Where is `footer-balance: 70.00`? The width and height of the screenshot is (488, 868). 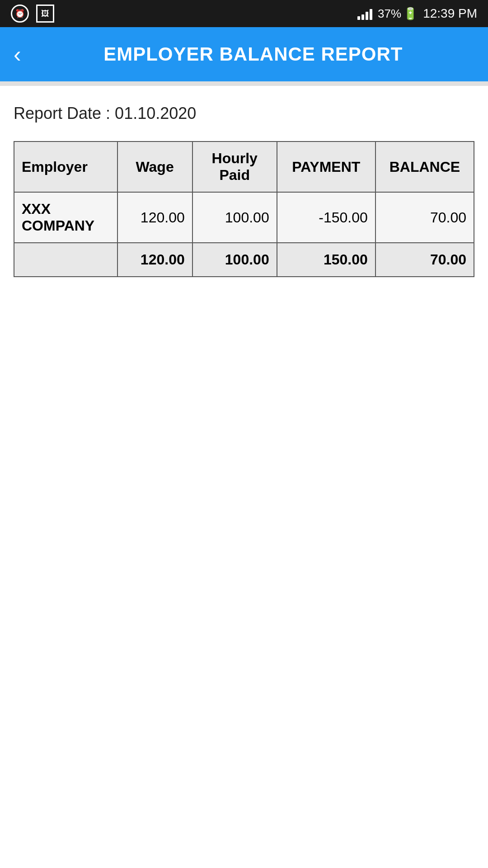 footer-balance: 70.00 is located at coordinates (425, 259).